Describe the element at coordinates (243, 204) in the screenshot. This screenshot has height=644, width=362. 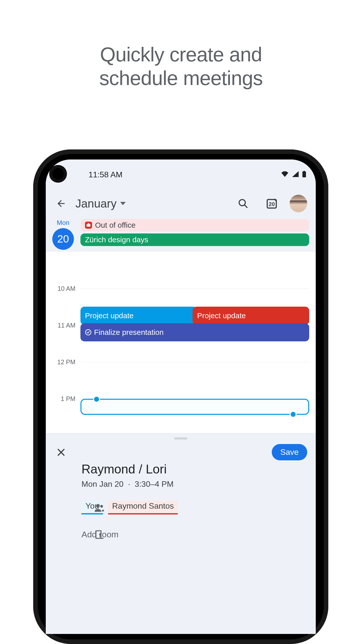
I see `search-button` at that location.